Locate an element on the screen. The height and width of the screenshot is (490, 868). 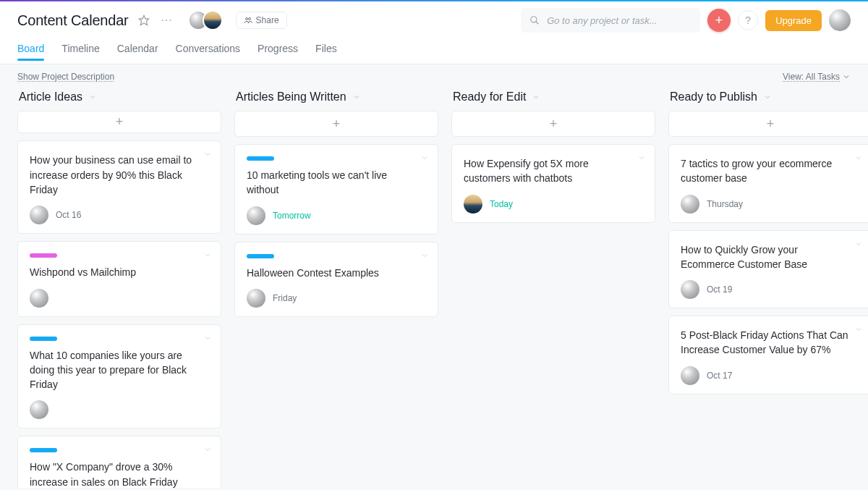
due-date: Tomorrow is located at coordinates (292, 216).